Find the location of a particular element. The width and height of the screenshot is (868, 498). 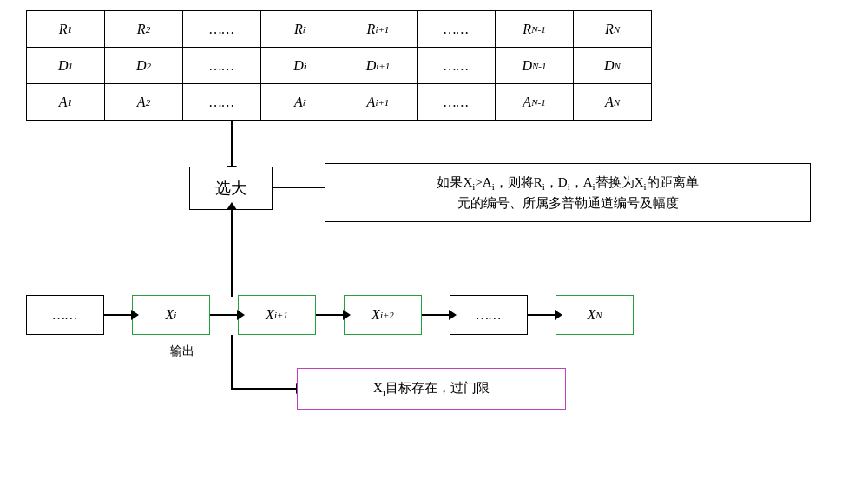

cell-ri: Ri is located at coordinates (300, 29).